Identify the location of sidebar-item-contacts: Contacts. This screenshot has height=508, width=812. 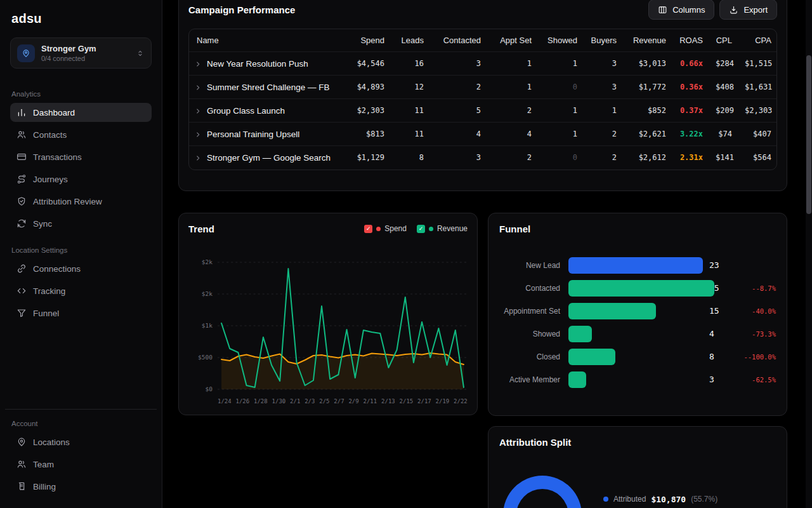
(81, 135).